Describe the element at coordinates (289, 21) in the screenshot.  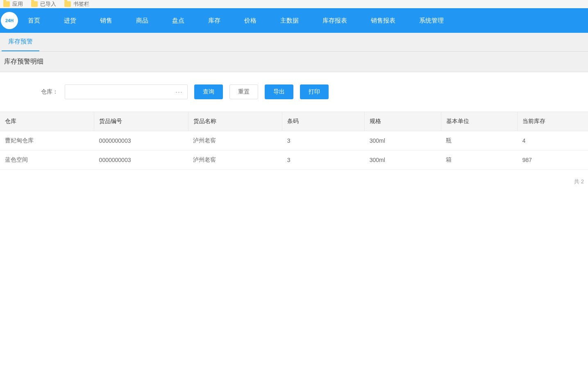
I see `nav-master-data: 主数据` at that location.